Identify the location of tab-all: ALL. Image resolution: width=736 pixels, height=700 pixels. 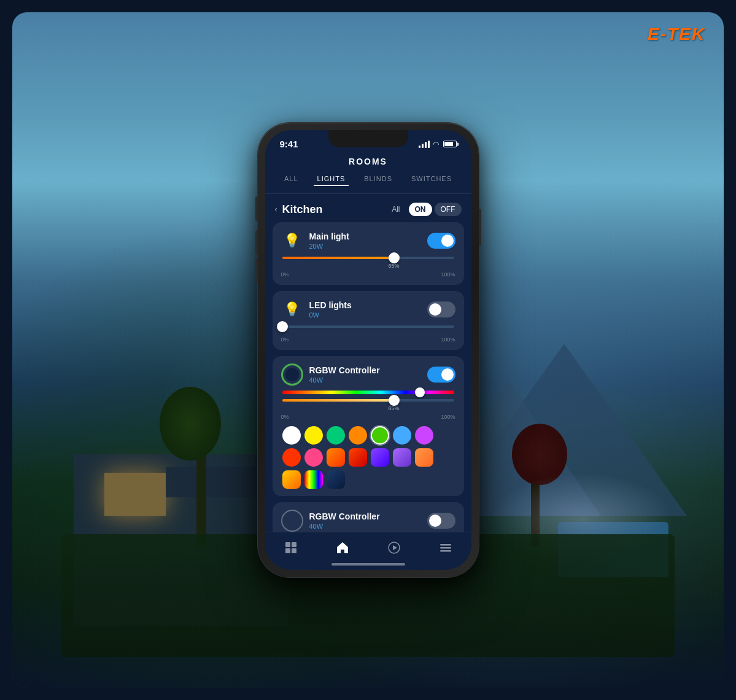
(291, 179).